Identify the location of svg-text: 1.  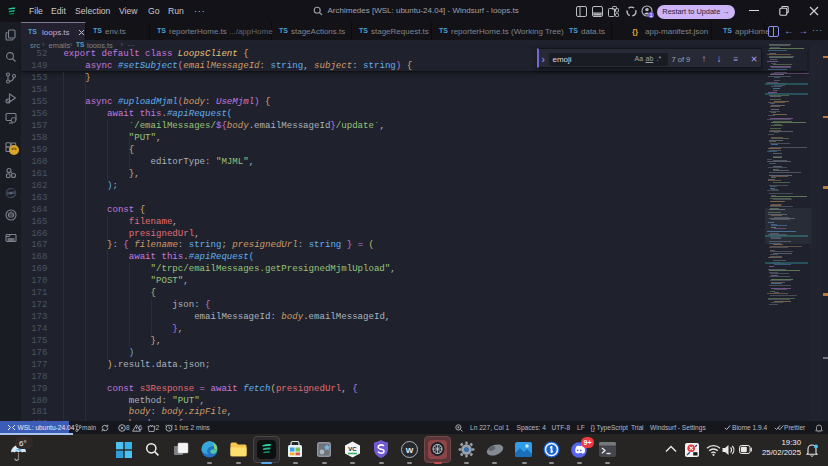
(650, 15).